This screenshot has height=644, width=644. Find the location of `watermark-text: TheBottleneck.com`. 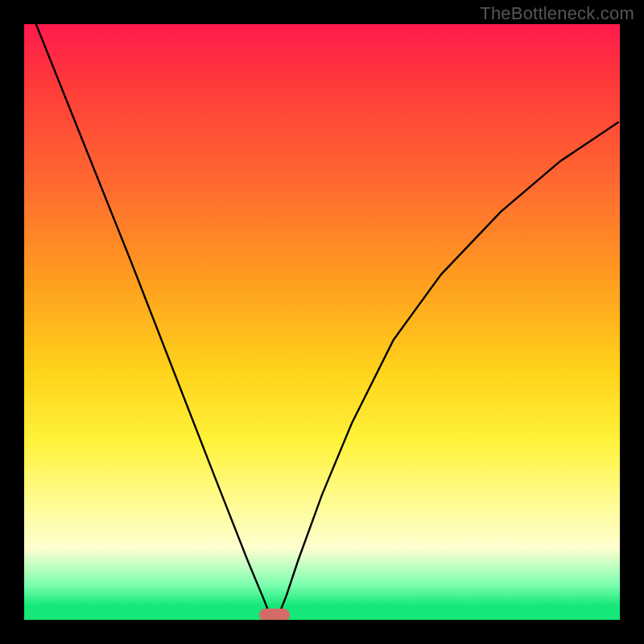

watermark-text: TheBottleneck.com is located at coordinates (557, 14).